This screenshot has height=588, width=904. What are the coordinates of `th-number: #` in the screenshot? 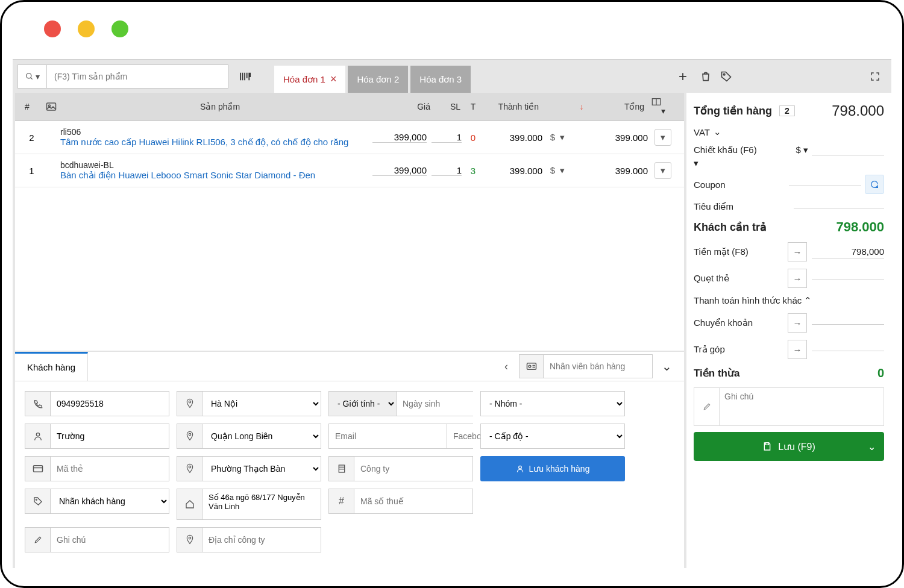 It's located at (31, 107).